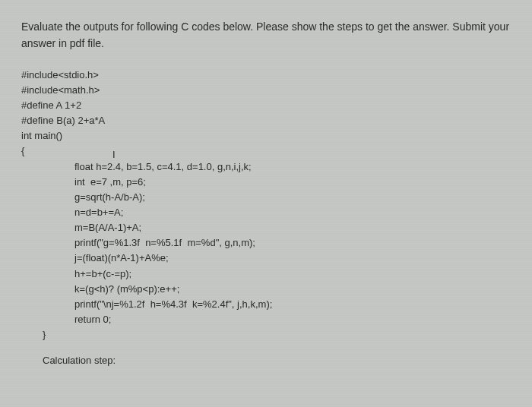 The width and height of the screenshot is (532, 407). I want to click on text-cursor-icon: I, so click(114, 155).